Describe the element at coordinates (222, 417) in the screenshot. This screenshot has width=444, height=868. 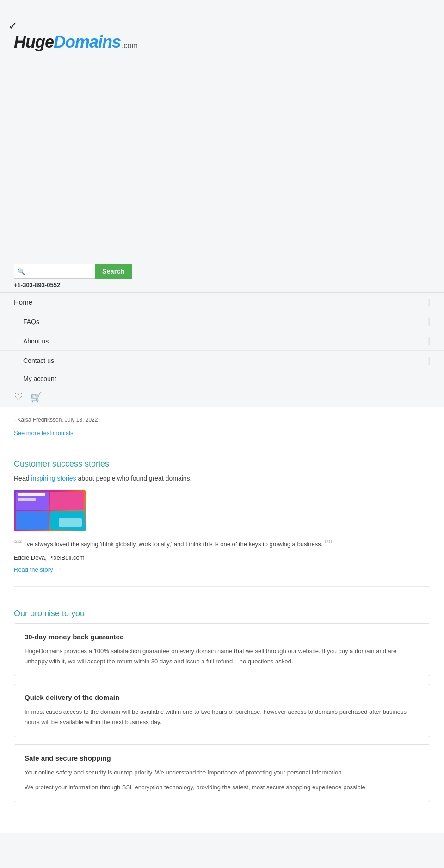
I see `testimonial-snippet: - Kajsa Fredriksson, July 13, 2022` at that location.